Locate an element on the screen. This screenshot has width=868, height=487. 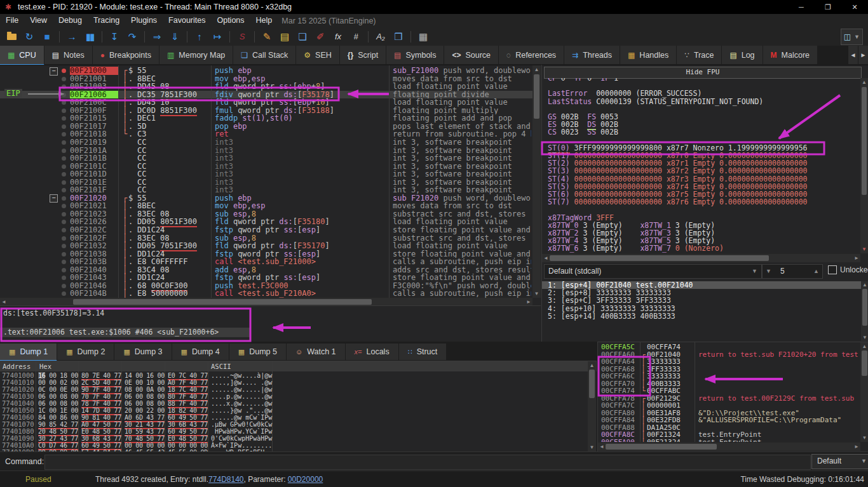
tab-threads: ⇉Threads is located at coordinates (592, 55).